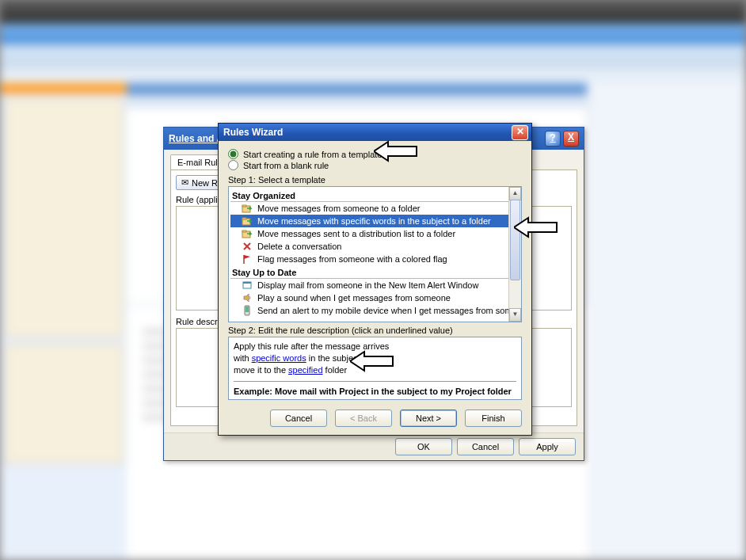  What do you see at coordinates (375, 254) in the screenshot?
I see `template-listbox: ▲ ▼ Stay OrganizedMove messages from som…` at bounding box center [375, 254].